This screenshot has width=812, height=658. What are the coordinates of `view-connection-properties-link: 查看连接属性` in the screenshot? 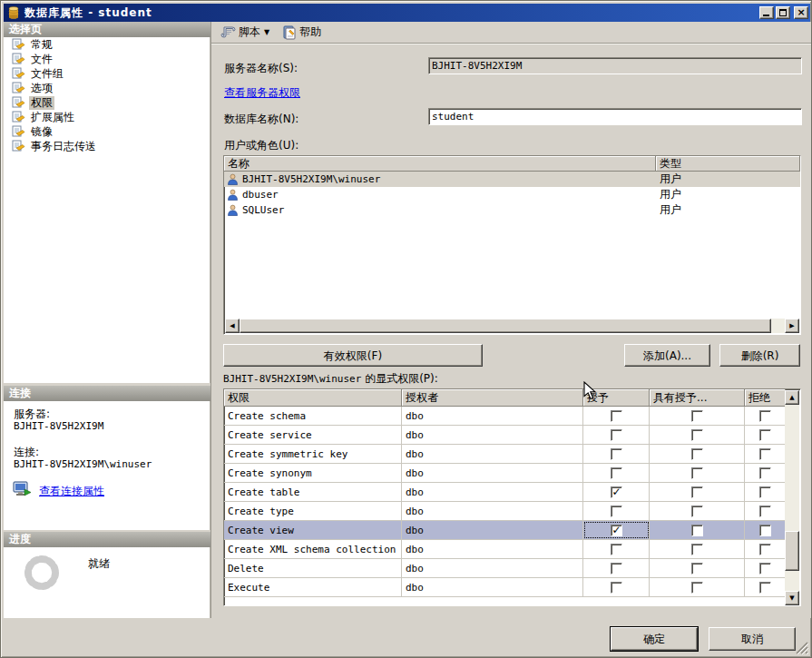 It's located at (72, 492).